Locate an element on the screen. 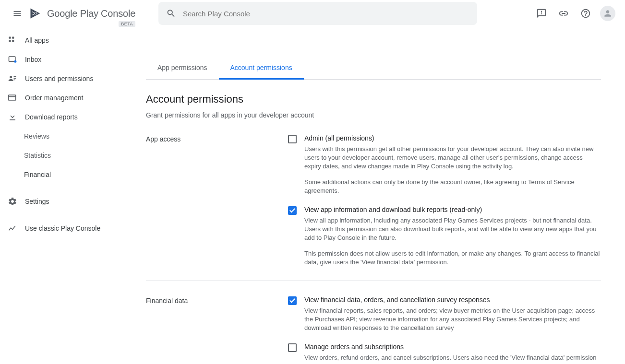 The height and width of the screenshot is (364, 625). apps-icon is located at coordinates (12, 40).